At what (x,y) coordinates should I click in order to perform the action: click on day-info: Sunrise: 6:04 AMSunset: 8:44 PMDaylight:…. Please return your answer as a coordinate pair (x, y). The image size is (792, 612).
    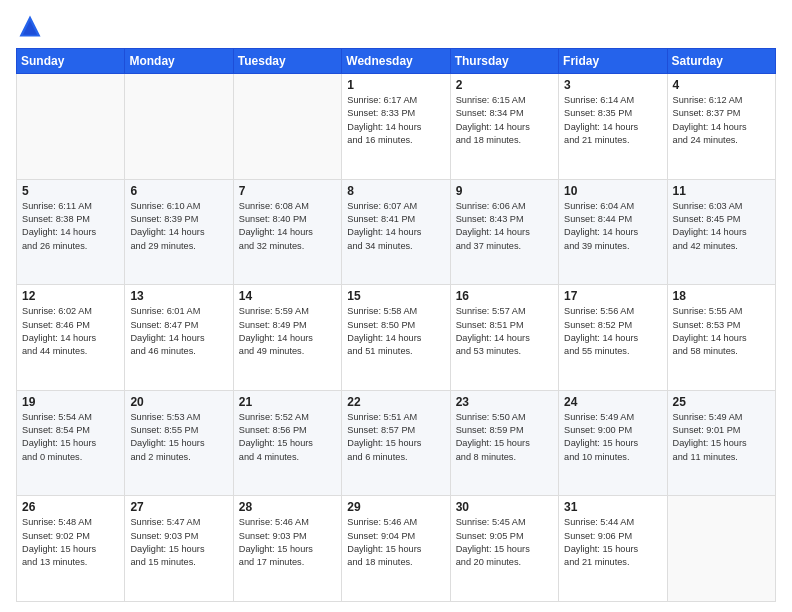
    Looking at the image, I should click on (612, 226).